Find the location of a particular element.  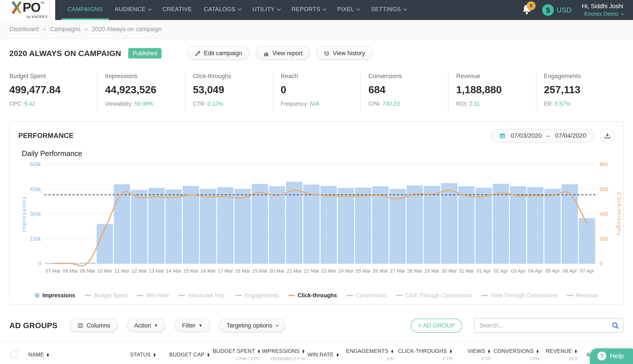

nav-item-label: UTILITY is located at coordinates (264, 9).